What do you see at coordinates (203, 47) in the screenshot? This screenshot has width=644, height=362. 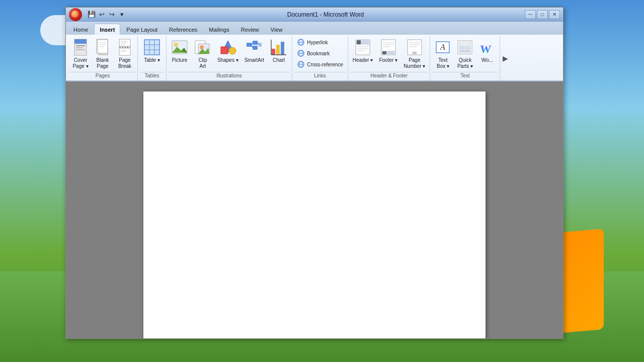 I see `clip-art-icon` at bounding box center [203, 47].